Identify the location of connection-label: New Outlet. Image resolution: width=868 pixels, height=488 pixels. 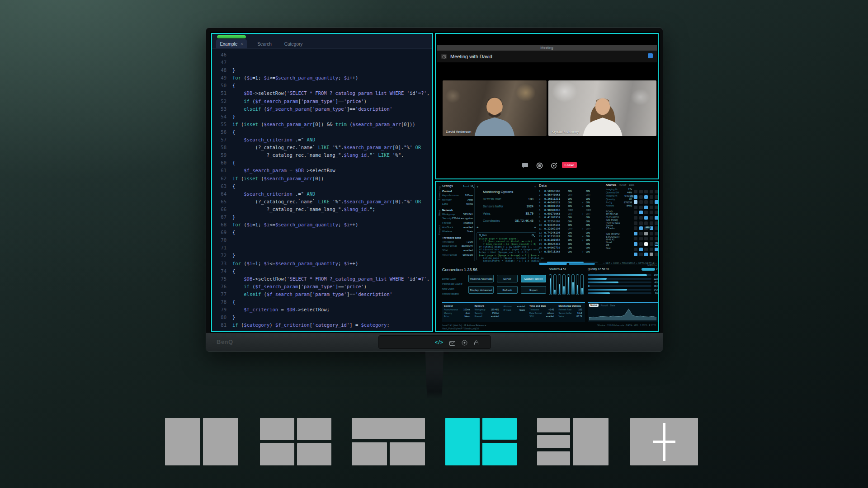
(454, 289).